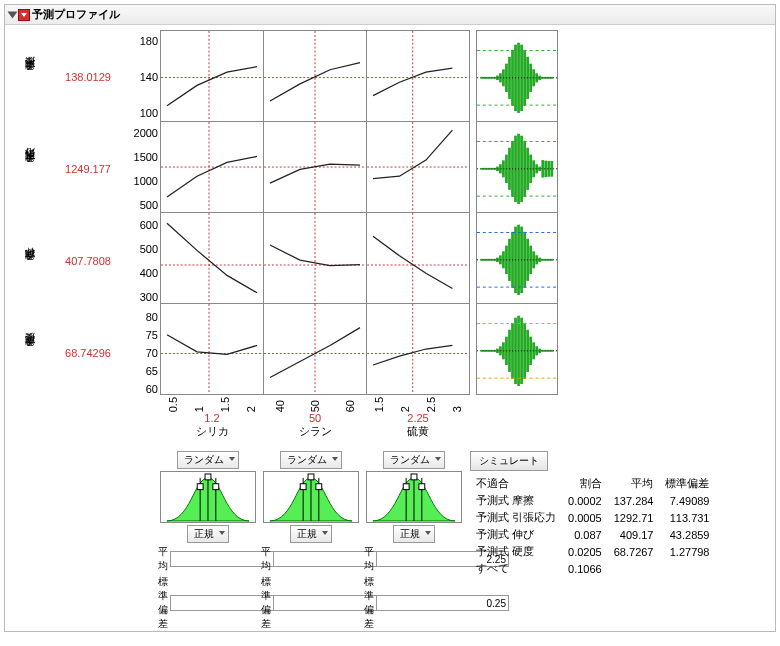  I want to click on simulation-block: シミュレート 不適合 割合 平均 標準偏差 予測式 摩擦0.0002137.28…, so click(592, 541).